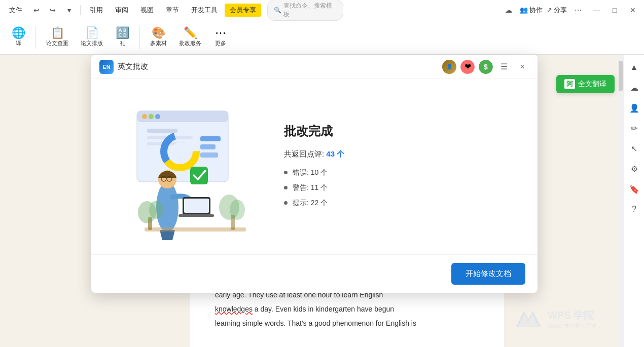 The image size is (644, 347). Describe the element at coordinates (204, 10) in the screenshot. I see `menu-kaifagongju: 开发工具` at that location.